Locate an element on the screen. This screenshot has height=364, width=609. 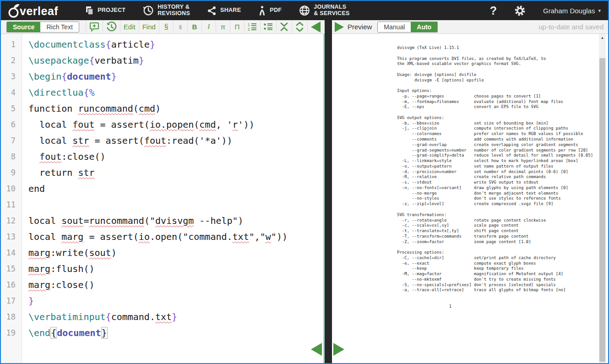
logo-text: verleaf is located at coordinates (39, 11).